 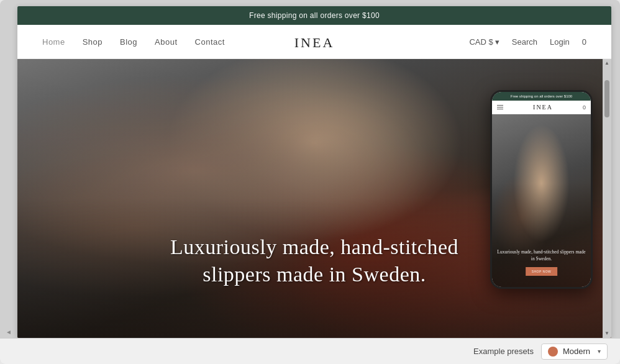 What do you see at coordinates (574, 352) in the screenshot?
I see `preset-selector: Modern ▾` at bounding box center [574, 352].